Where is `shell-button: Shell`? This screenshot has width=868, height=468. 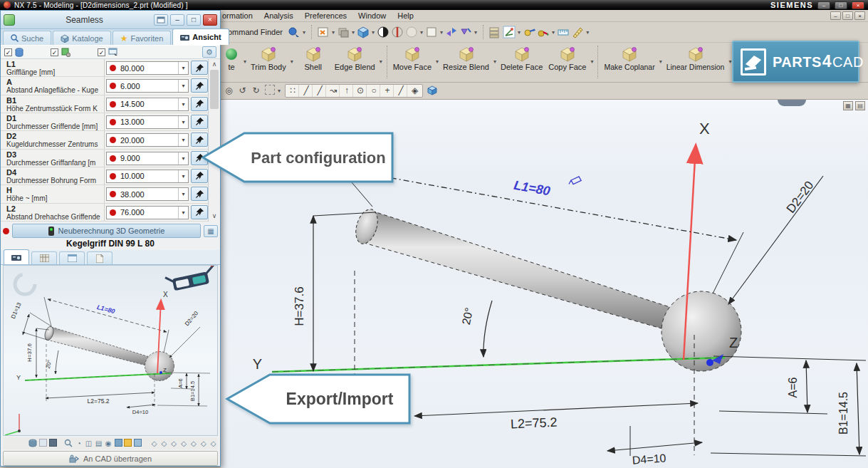 shell-button: Shell is located at coordinates (313, 58).